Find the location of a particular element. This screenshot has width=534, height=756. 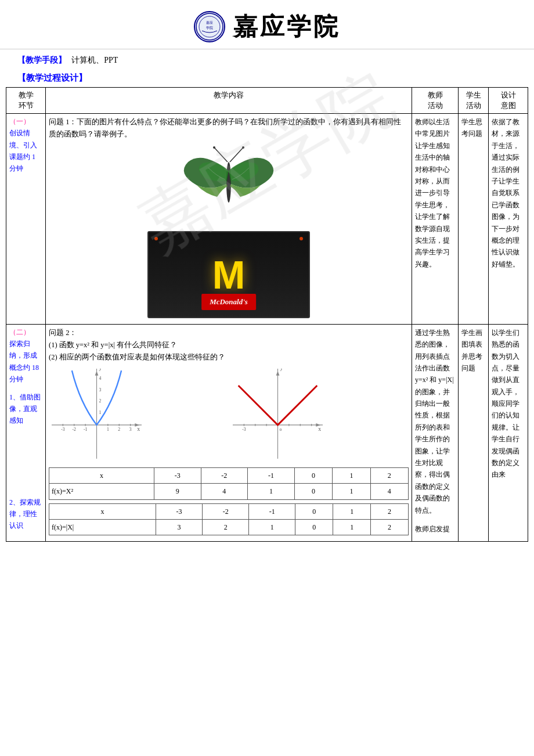

fx-val-neg2: 4 is located at coordinates (224, 491).